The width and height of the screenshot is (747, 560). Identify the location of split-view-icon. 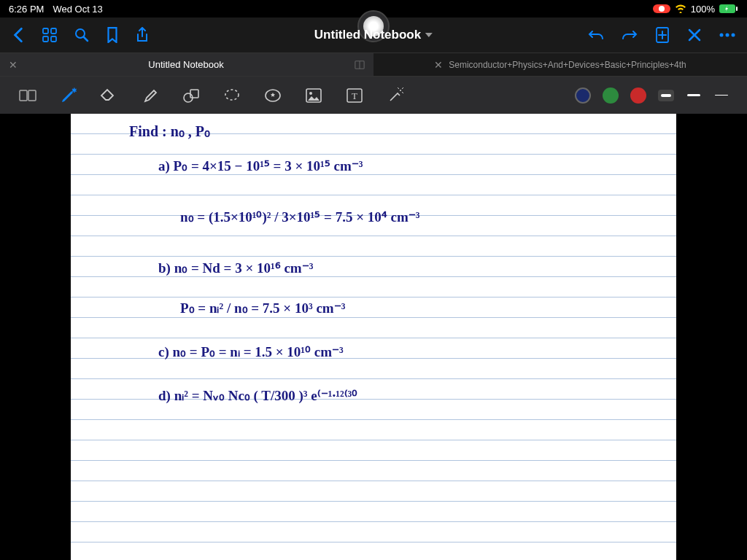
(360, 65).